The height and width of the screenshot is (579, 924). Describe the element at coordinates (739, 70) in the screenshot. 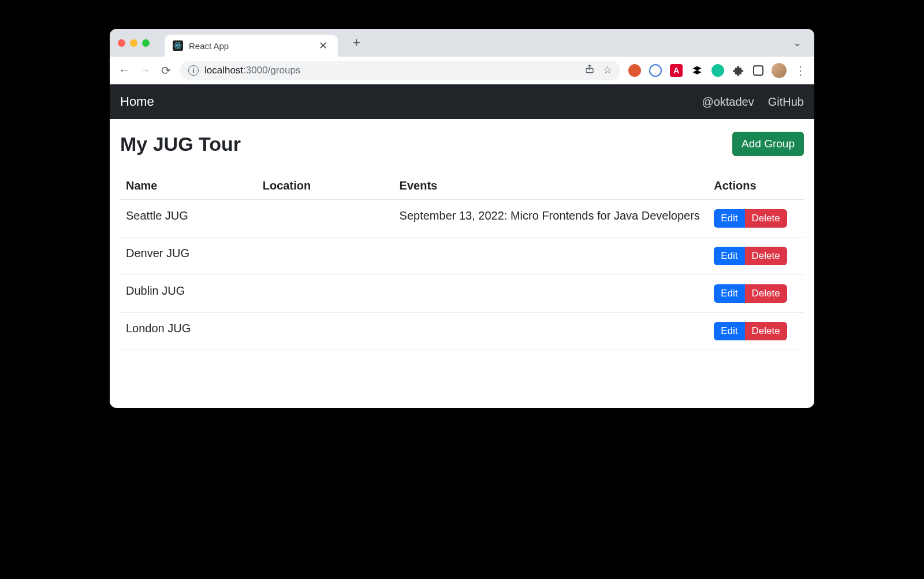

I see `extensions-puzzle-icon` at that location.